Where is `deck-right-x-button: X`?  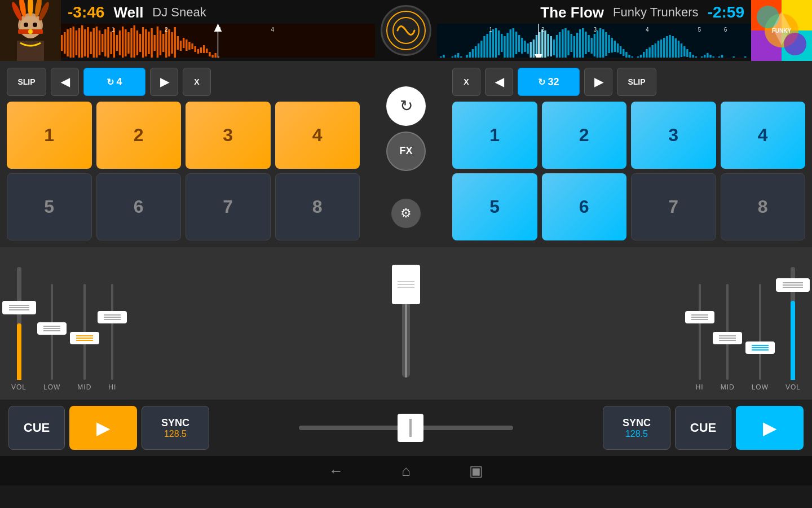 deck-right-x-button: X is located at coordinates (466, 82).